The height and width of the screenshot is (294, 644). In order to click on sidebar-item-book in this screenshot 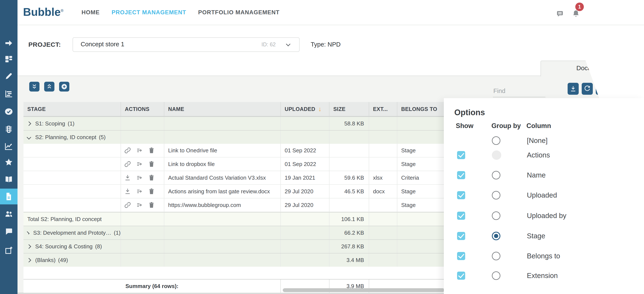, I will do `click(9, 180)`.